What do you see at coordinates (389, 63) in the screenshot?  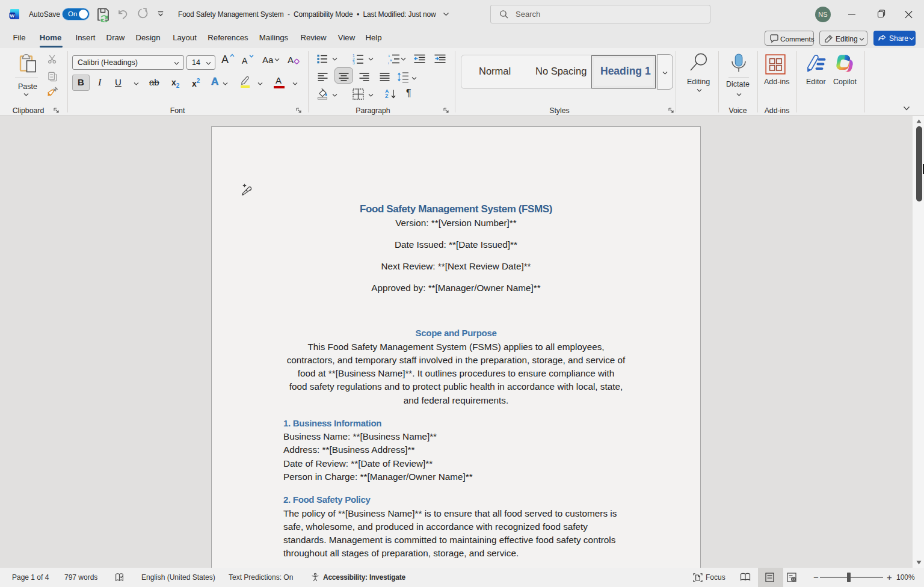 I see `svg-text: i` at bounding box center [389, 63].